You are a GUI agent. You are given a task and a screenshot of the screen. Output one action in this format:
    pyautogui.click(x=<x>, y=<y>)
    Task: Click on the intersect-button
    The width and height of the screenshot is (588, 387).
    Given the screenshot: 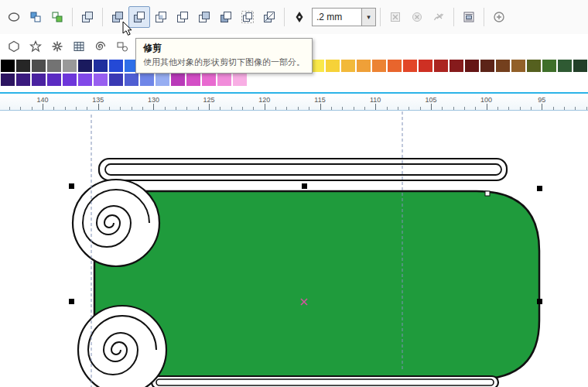 What is the action you would take?
    pyautogui.click(x=161, y=17)
    